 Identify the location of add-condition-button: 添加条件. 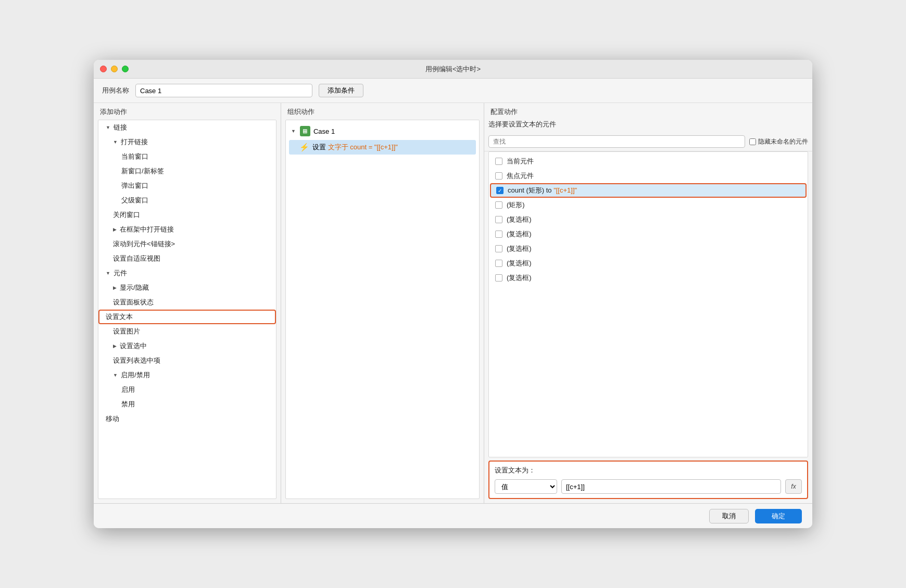
(341, 91).